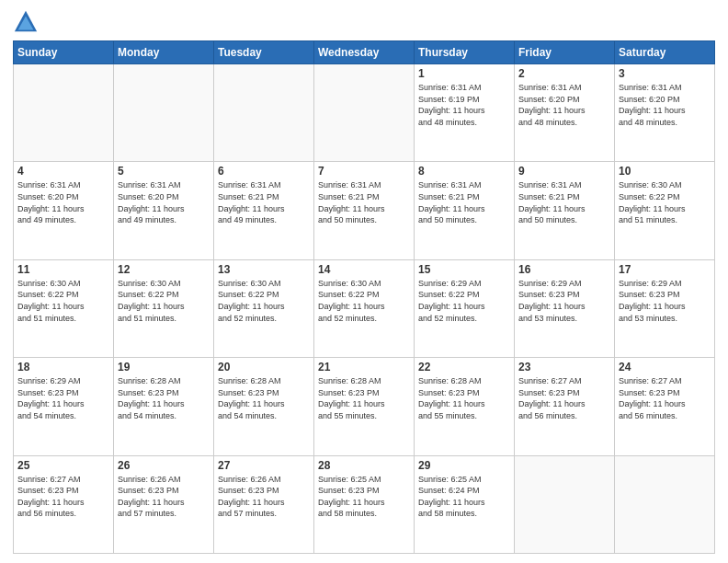  What do you see at coordinates (265, 53) in the screenshot?
I see `weekday-header-tuesday: Tuesday` at bounding box center [265, 53].